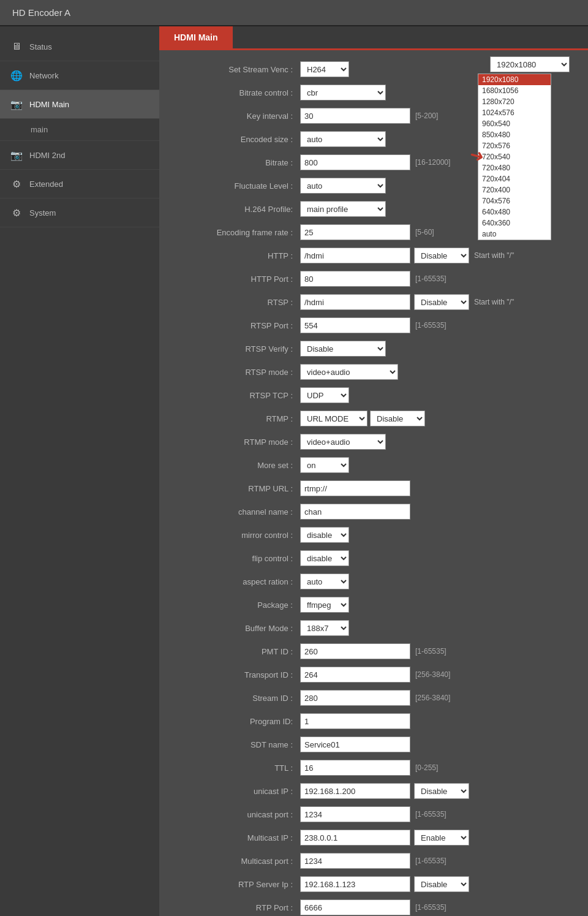  What do you see at coordinates (425, 232) in the screenshot?
I see `hint-encoding-frame-rate: [5-60]` at bounding box center [425, 232].